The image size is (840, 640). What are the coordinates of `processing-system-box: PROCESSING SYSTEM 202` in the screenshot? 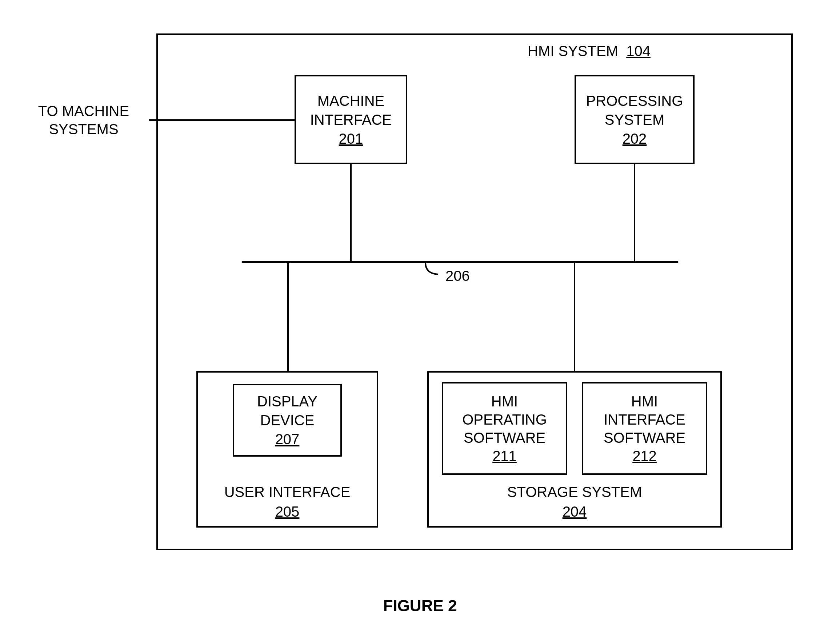 It's located at (634, 120).